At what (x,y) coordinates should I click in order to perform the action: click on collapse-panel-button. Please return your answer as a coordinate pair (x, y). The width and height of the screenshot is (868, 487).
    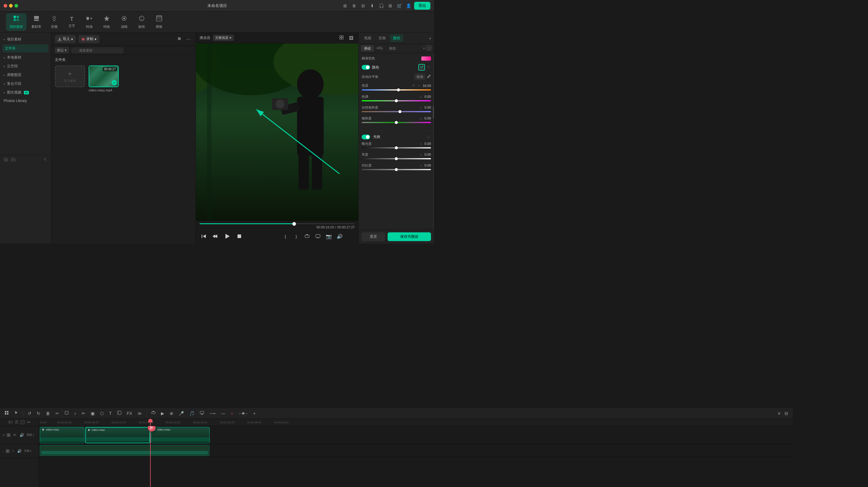
    Looking at the image, I should click on (45, 160).